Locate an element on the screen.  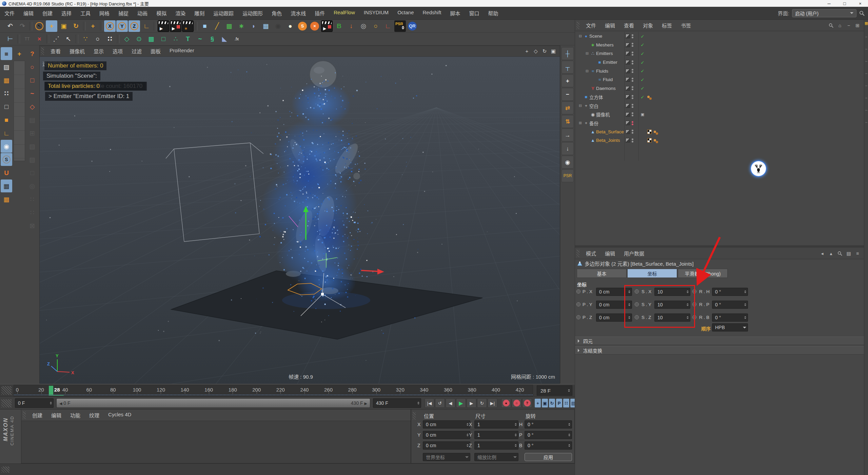
rotation-order-dropdown: HPB is located at coordinates (730, 327).